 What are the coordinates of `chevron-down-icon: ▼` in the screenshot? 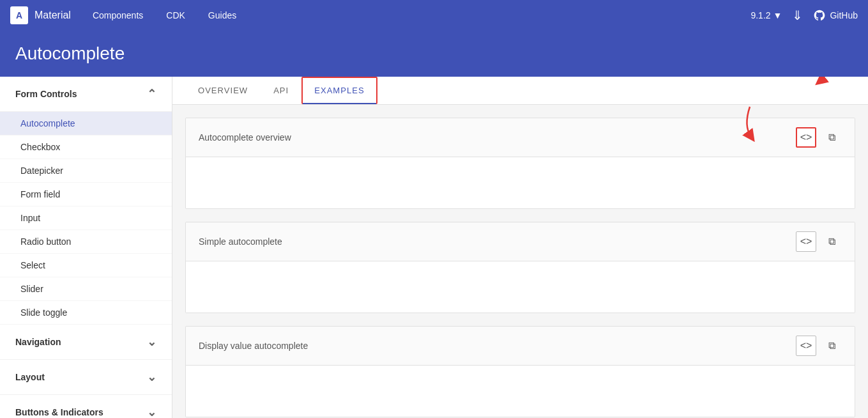 It's located at (778, 15).